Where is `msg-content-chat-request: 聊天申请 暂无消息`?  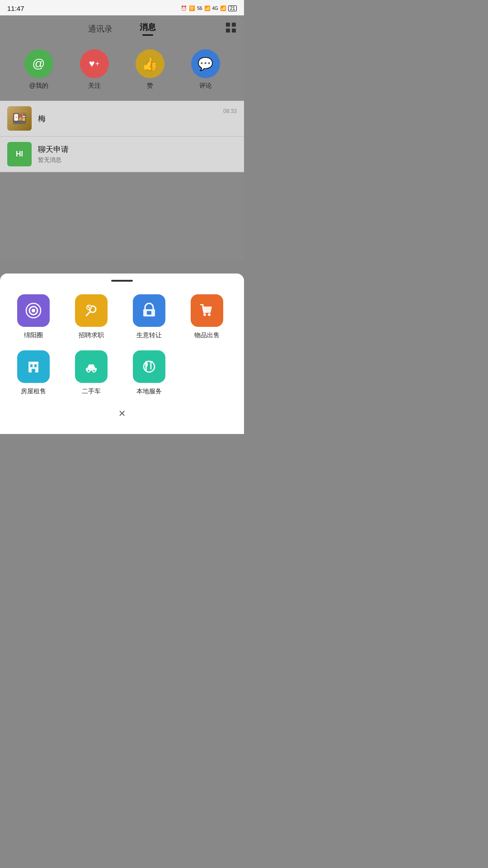
msg-content-chat-request: 聊天申请 暂无消息 is located at coordinates (137, 154).